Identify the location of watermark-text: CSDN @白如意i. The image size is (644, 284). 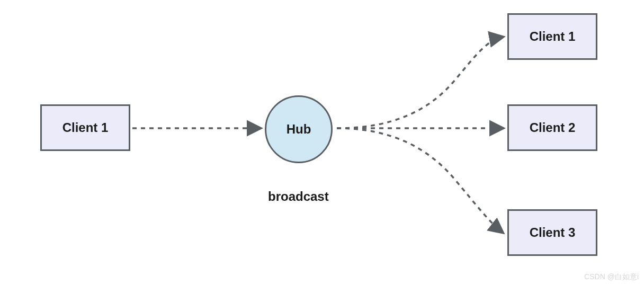
(611, 277).